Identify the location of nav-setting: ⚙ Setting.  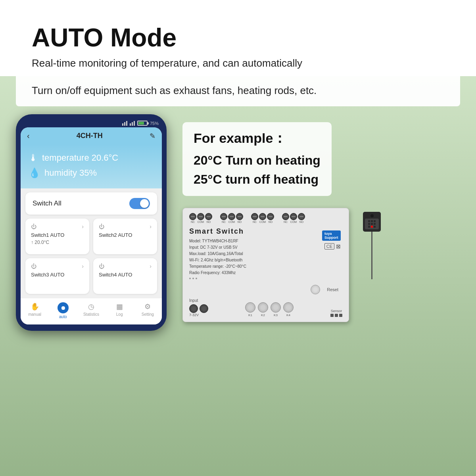
(148, 311).